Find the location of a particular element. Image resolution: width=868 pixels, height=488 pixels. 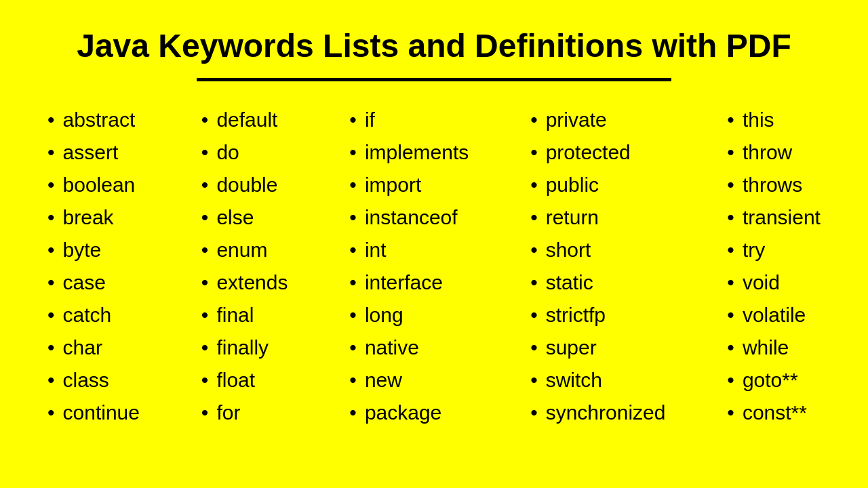

list-item: short is located at coordinates (598, 250).